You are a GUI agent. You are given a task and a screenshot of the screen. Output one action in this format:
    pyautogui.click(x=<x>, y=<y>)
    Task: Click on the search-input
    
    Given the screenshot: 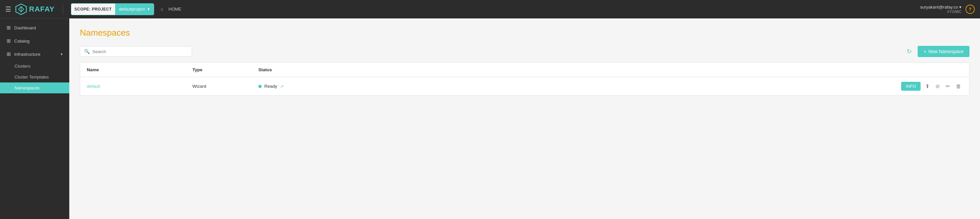 What is the action you would take?
    pyautogui.click(x=140, y=52)
    